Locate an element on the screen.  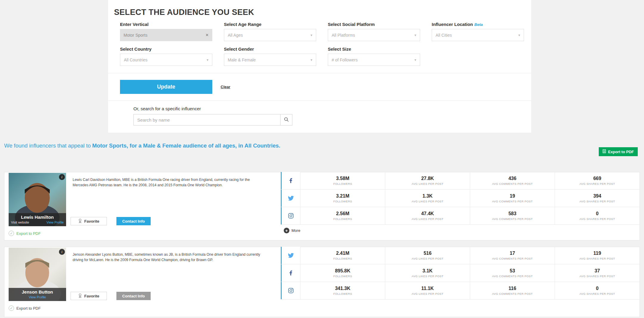
size-label: Select Size is located at coordinates (374, 49).